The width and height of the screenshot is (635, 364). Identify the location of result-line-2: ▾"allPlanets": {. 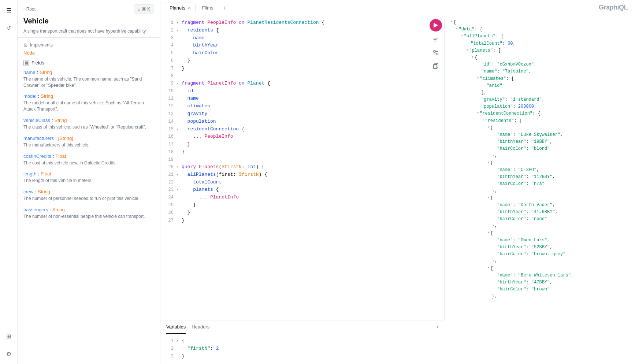
(540, 37).